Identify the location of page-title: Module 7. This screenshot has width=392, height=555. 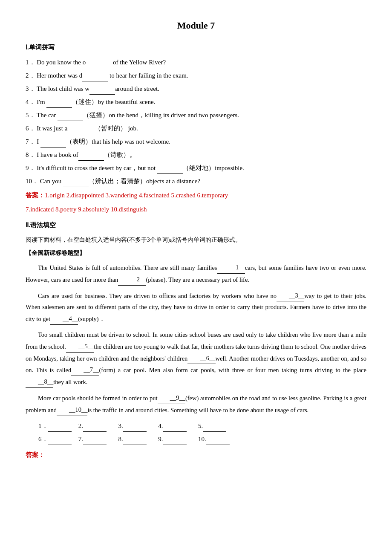
(196, 26).